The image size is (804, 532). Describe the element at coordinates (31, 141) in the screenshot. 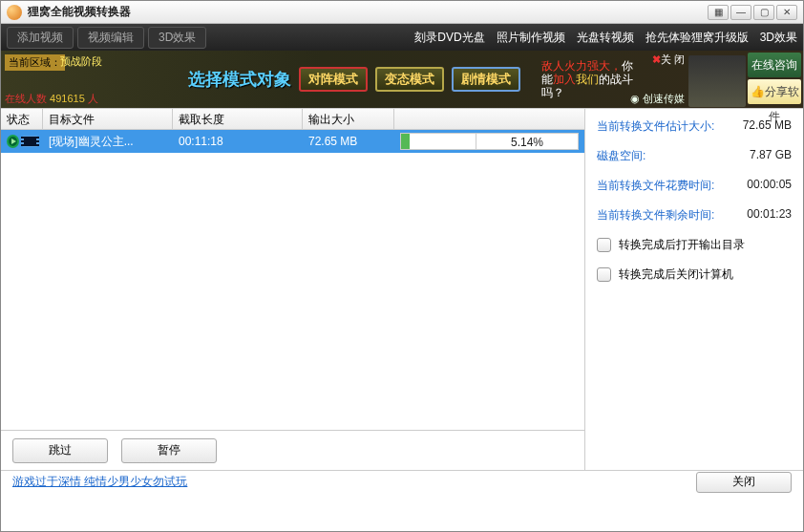

I see `film-icon` at that location.